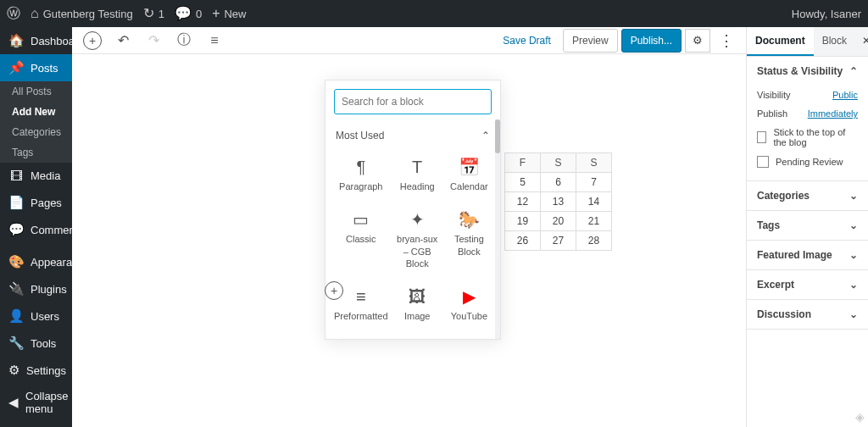 This screenshot has width=868, height=427. Describe the element at coordinates (92, 41) in the screenshot. I see `insert-block-button: +` at that location.